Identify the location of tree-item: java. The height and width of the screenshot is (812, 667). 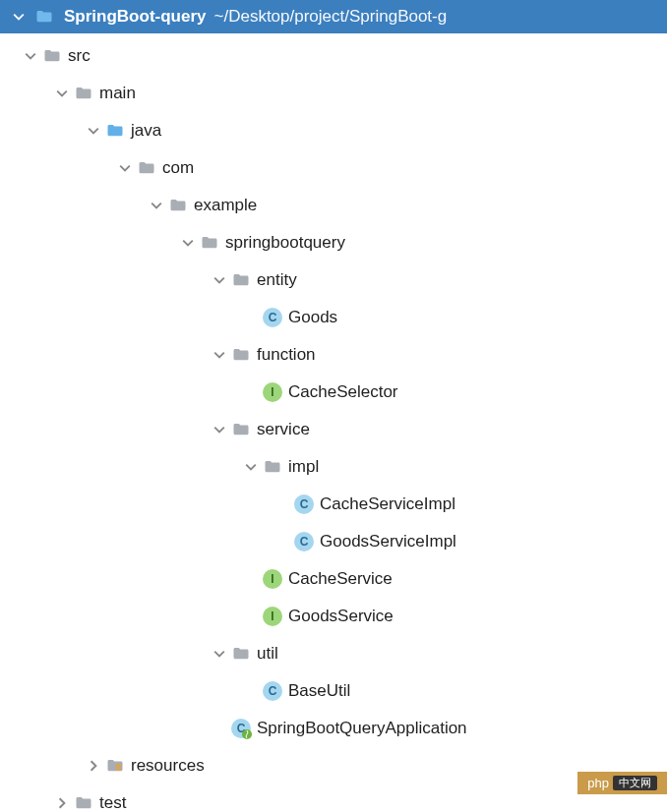
(334, 131).